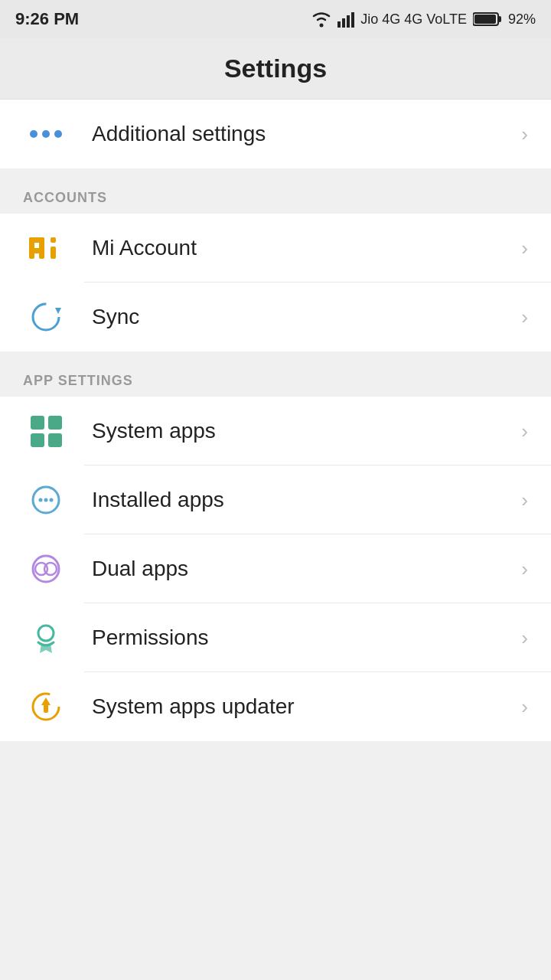  I want to click on settings-item-system-apps: System apps ›, so click(276, 431).